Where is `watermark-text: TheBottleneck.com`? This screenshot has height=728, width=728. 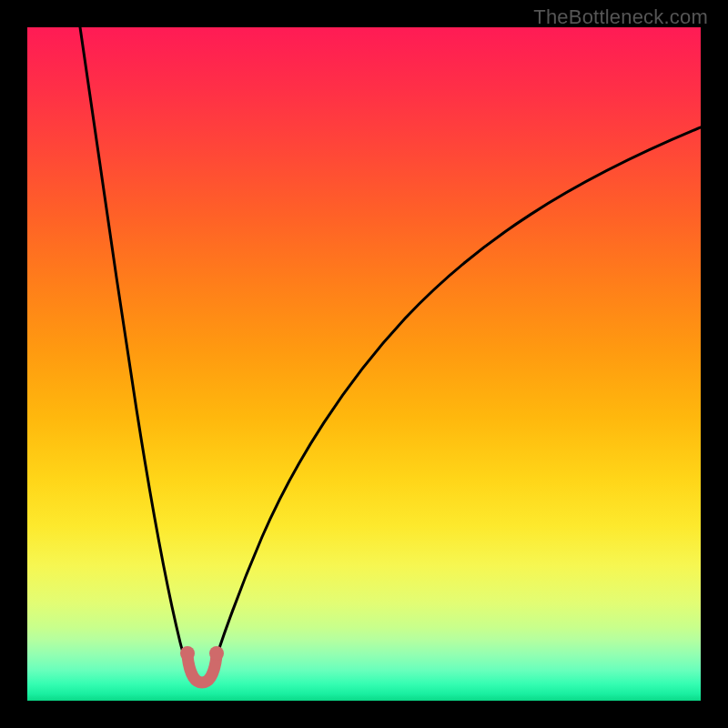
watermark-text: TheBottleneck.com is located at coordinates (621, 17).